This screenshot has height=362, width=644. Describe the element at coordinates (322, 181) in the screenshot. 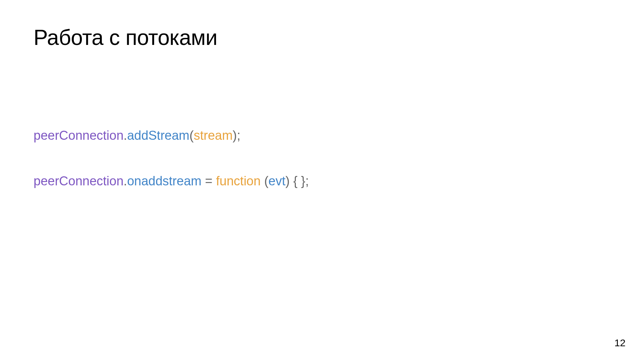

I see `code-line-2: peerConnection.onaddstream = function (e…` at that location.